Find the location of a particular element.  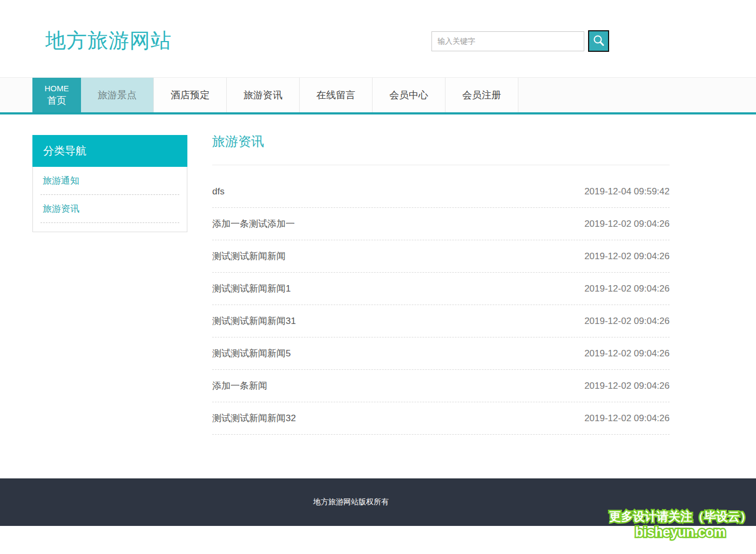

nav-item-label: 酒店预定 is located at coordinates (190, 95).